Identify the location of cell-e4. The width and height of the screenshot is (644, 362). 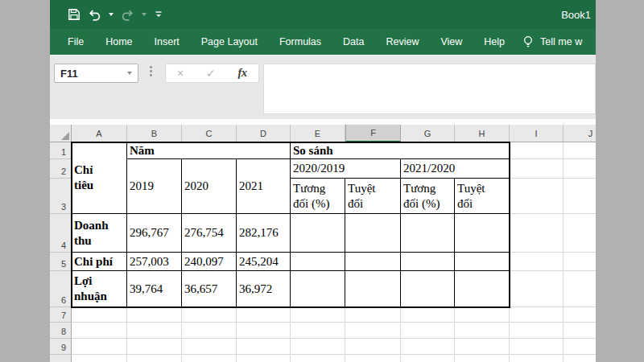
(318, 233).